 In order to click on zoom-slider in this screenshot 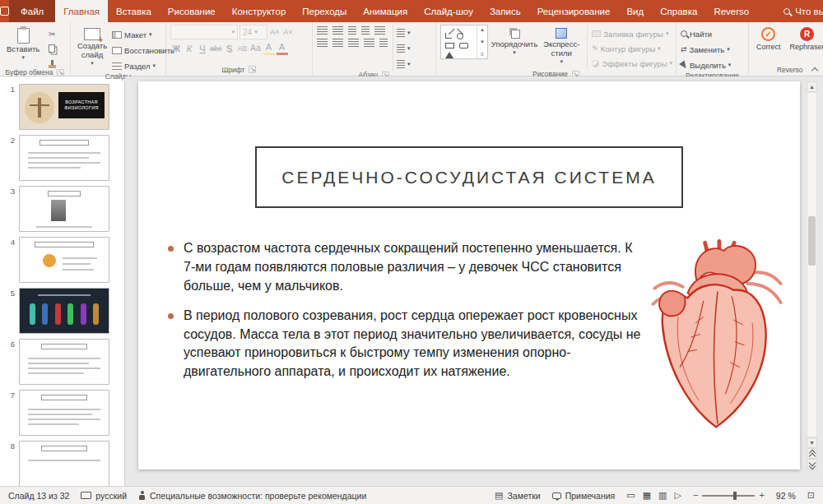, I will do `click(728, 496)`.